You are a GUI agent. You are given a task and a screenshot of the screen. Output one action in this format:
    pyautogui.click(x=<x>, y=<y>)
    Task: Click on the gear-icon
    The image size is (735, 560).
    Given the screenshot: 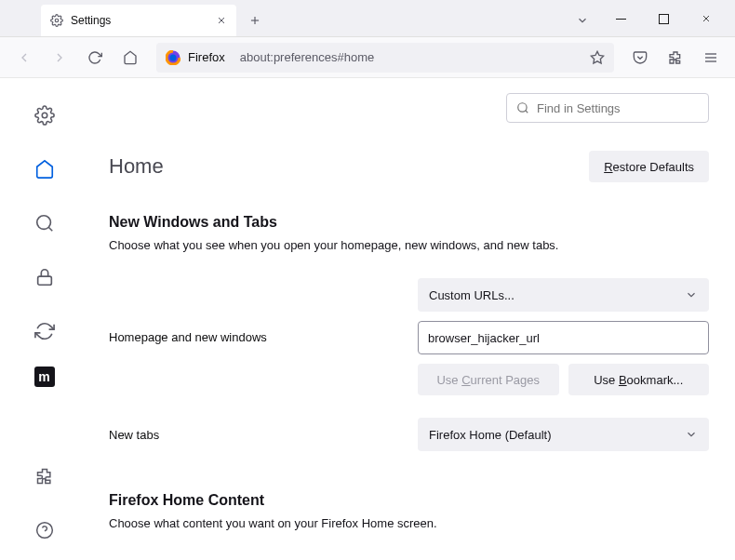 What is the action you would take?
    pyautogui.click(x=57, y=20)
    